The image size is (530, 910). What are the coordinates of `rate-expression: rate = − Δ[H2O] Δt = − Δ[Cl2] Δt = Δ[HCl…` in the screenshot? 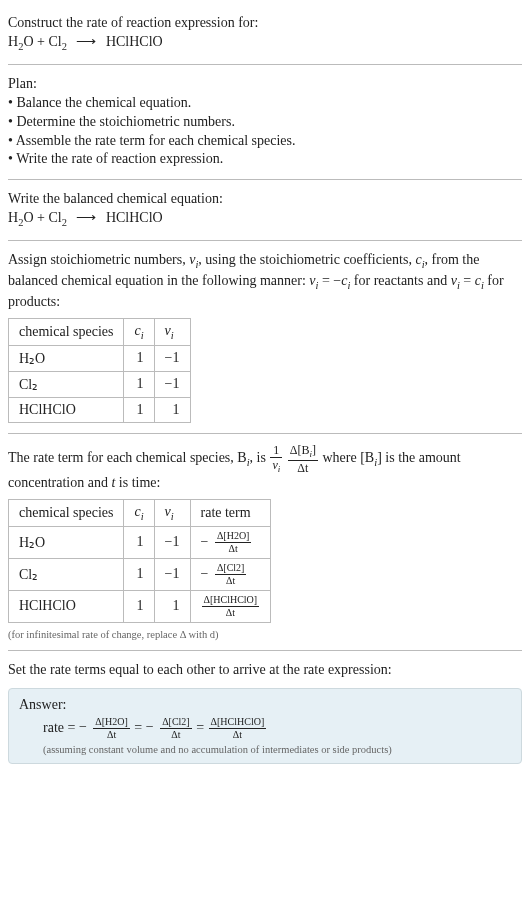 It's located at (277, 728).